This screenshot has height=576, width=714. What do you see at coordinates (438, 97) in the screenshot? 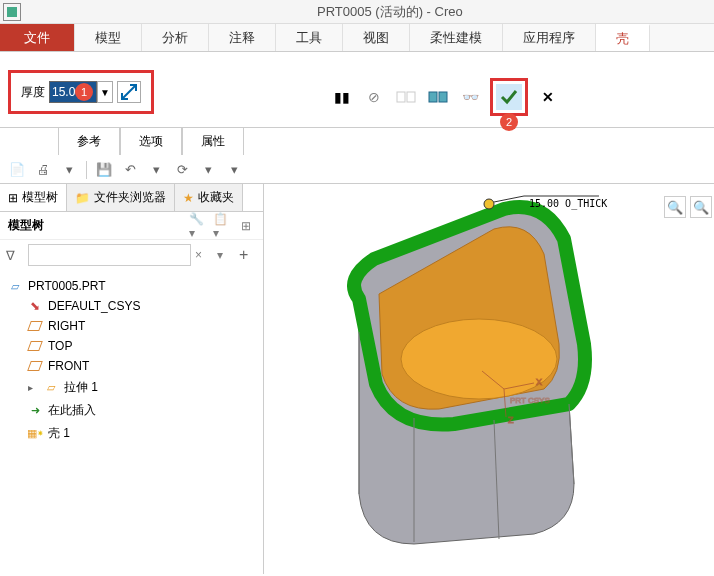
I see `preview-button` at bounding box center [438, 97].